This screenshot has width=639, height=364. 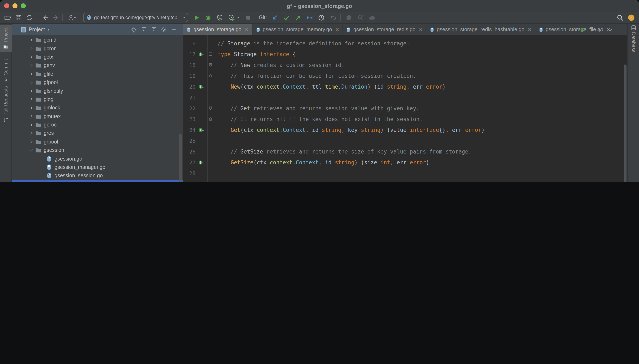 I want to click on code-line-20: 20 New(ctx context.Context, ttl time.Dur…, so click(x=405, y=86).